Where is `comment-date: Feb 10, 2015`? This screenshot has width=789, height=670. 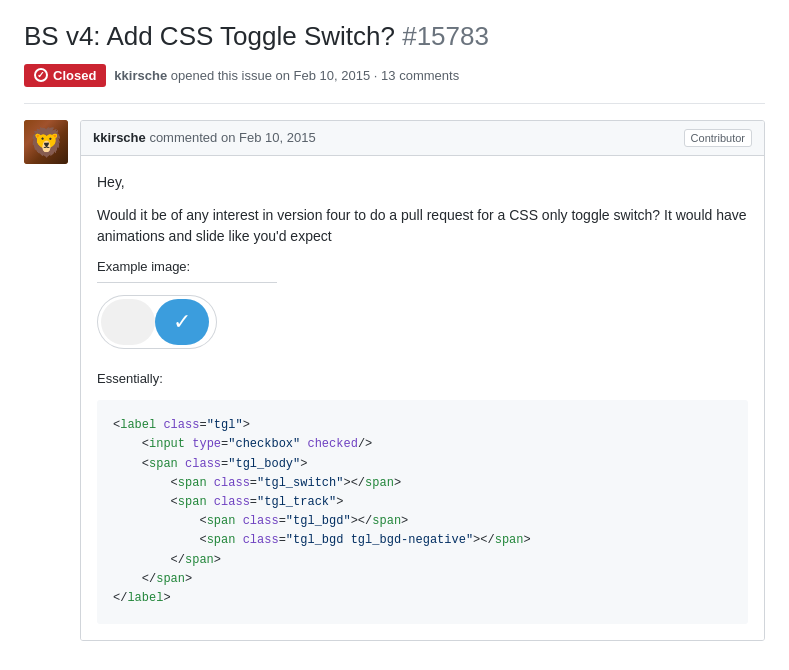 comment-date: Feb 10, 2015 is located at coordinates (278, 138).